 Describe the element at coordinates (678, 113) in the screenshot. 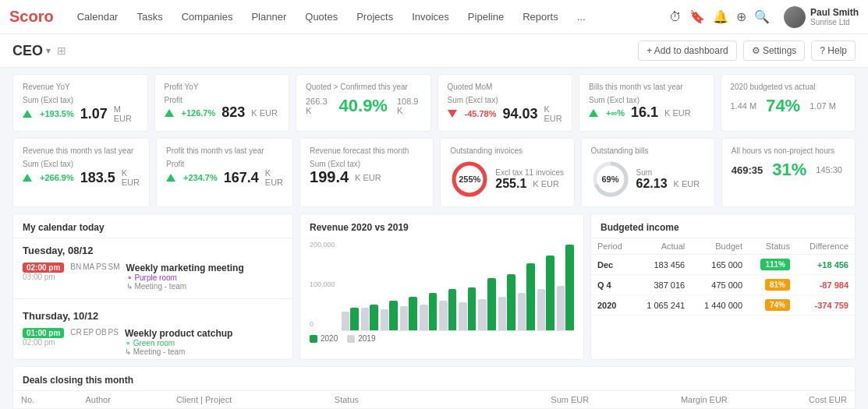

I see `kpi-bills-month-unit: K EUR` at that location.